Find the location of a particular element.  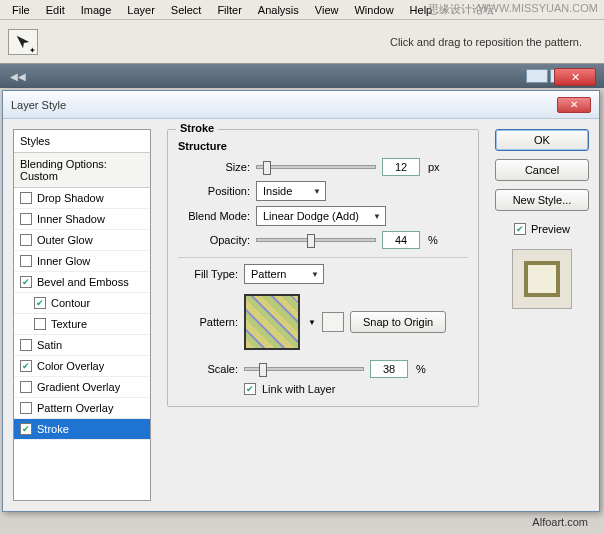

options-hint: Click and drag to reposition the pattern… is located at coordinates (486, 42).